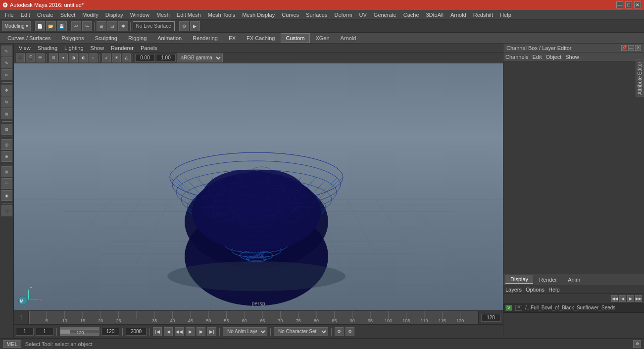  What do you see at coordinates (138, 38) in the screenshot?
I see `shelf-tab-rigging: Rigging` at bounding box center [138, 38].